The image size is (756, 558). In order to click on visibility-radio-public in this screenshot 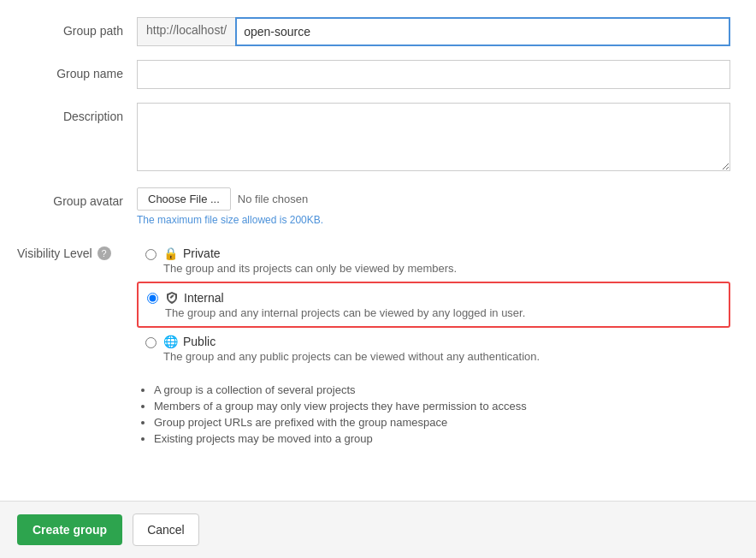, I will do `click(151, 342)`.